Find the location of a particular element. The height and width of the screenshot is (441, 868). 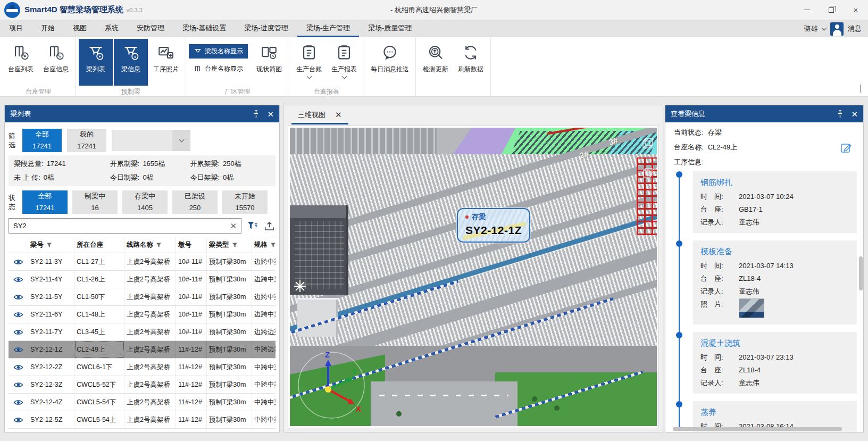

menu-item-8: 梁场-质量管理 is located at coordinates (390, 29).